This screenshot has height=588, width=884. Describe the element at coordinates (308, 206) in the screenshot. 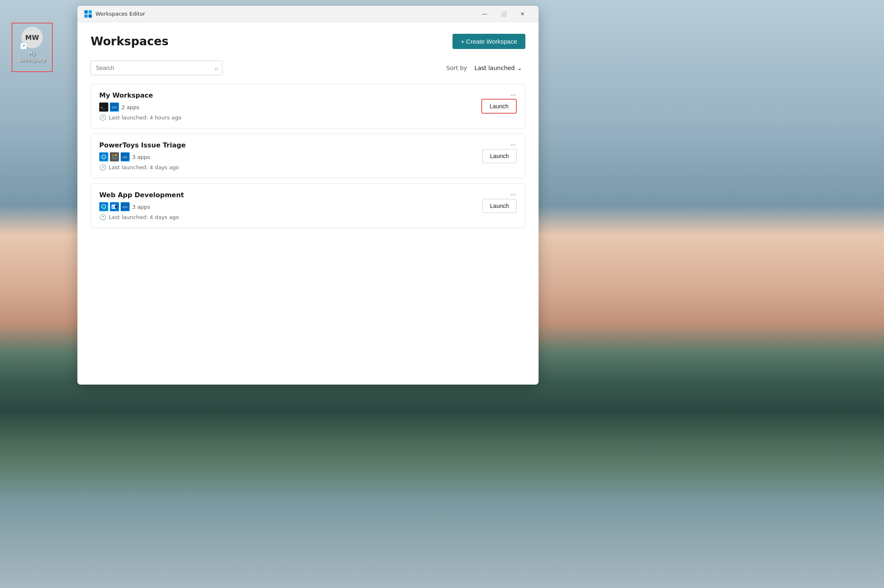

I see `workspace-card: Web App Development` at that location.